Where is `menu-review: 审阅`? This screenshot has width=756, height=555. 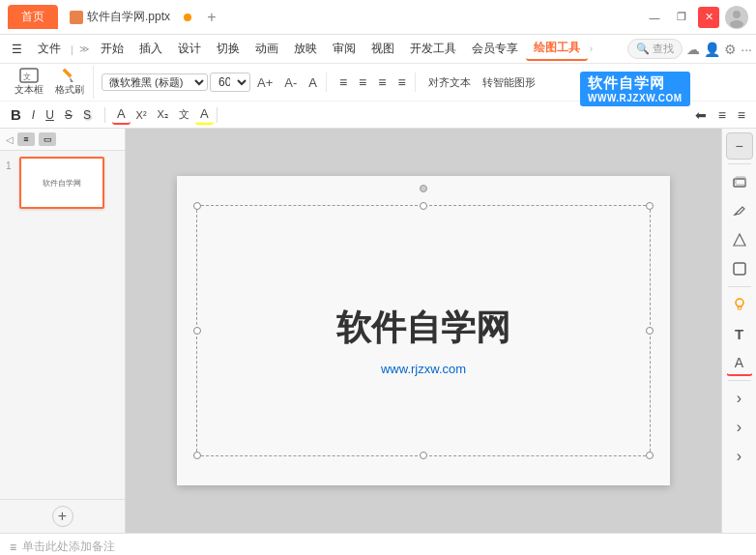
menu-review: 审阅 is located at coordinates (344, 48).